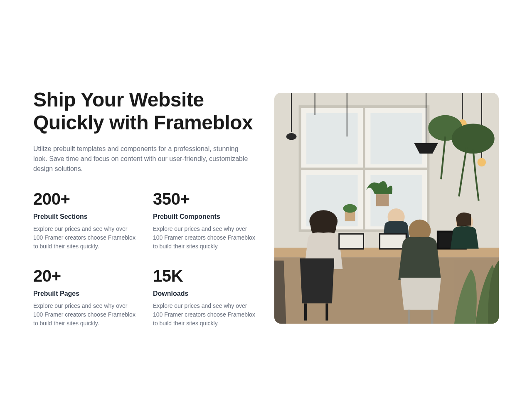 The width and height of the screenshot is (532, 416). I want to click on stat-label: Prebuilt Components, so click(205, 217).